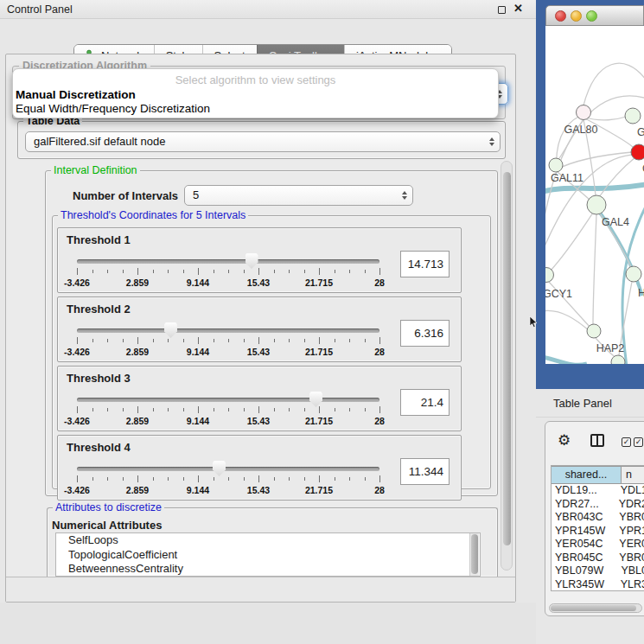  I want to click on thresholds-group-title: Threshold's Coordinates for 5 Intervals, so click(153, 215).